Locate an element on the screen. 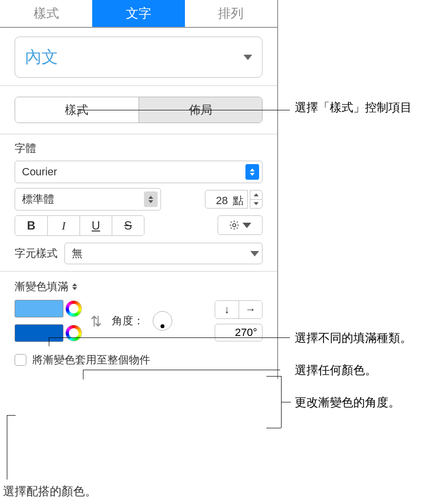  chevron-up-icon is located at coordinates (256, 195).